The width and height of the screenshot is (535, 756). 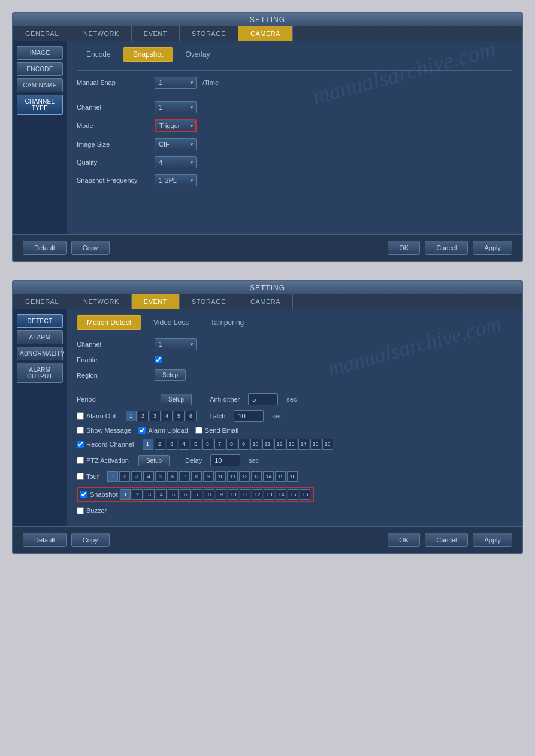 What do you see at coordinates (167, 416) in the screenshot?
I see `ch-box-4: 4` at bounding box center [167, 416].